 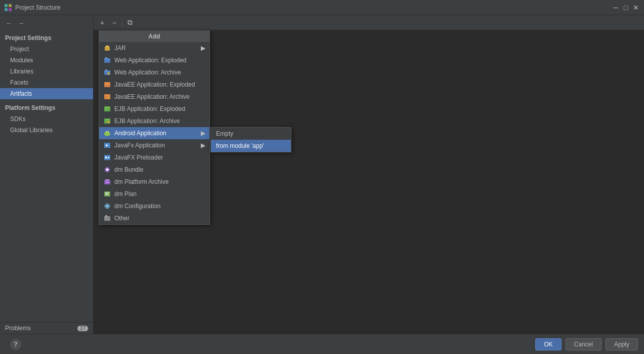 What do you see at coordinates (203, 133) in the screenshot?
I see `android-arrow: ▶` at bounding box center [203, 133].